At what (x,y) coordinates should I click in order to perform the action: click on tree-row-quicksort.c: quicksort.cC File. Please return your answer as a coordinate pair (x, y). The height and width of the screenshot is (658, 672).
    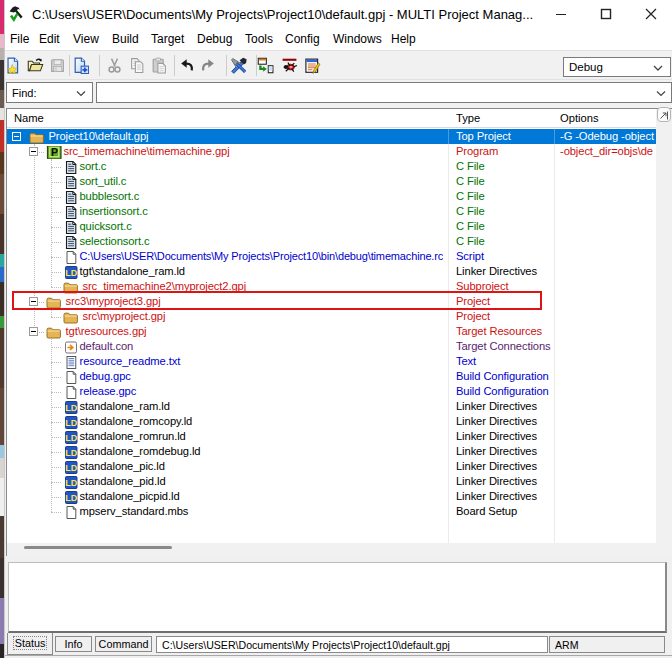
    Looking at the image, I should click on (332, 226).